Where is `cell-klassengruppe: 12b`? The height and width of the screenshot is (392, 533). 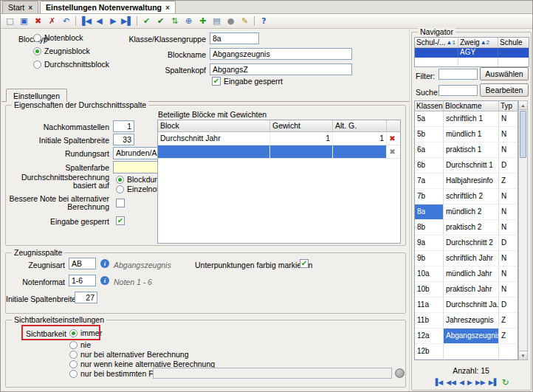
cell-klassengruppe: 12b is located at coordinates (430, 351).